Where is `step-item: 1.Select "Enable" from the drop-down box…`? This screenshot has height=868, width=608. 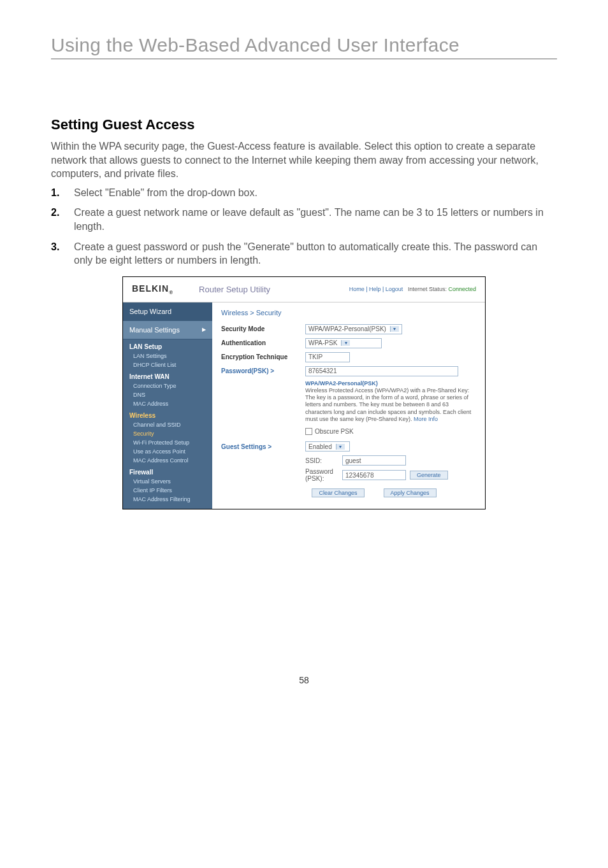
step-item: 1.Select "Enable" from the drop-down box… is located at coordinates (304, 193).